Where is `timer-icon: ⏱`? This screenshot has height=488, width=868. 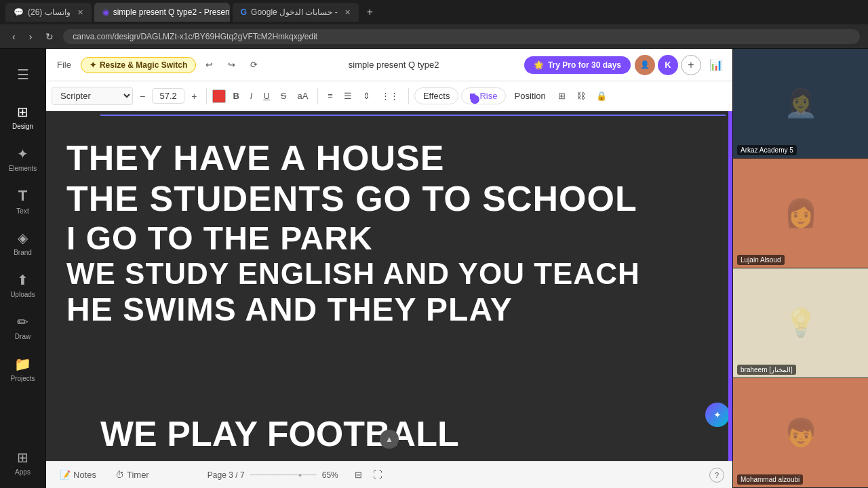
timer-icon: ⏱ is located at coordinates (119, 474).